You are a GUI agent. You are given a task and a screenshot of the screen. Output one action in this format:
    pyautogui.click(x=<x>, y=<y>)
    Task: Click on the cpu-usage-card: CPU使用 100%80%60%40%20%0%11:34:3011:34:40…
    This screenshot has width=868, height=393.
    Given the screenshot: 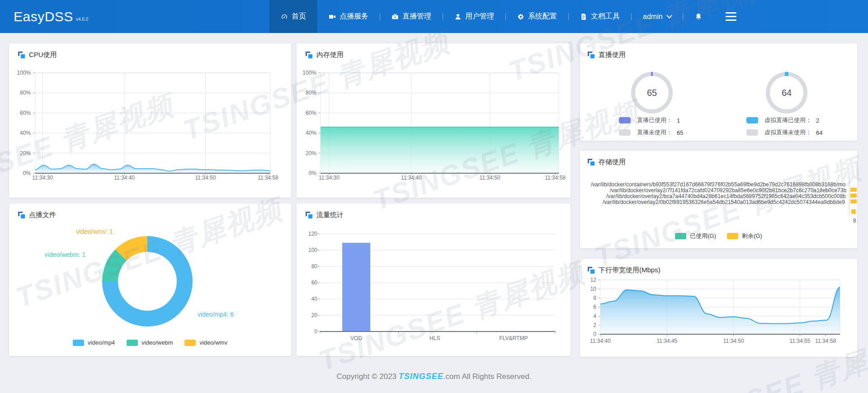 What is the action you would take?
    pyautogui.click(x=150, y=120)
    